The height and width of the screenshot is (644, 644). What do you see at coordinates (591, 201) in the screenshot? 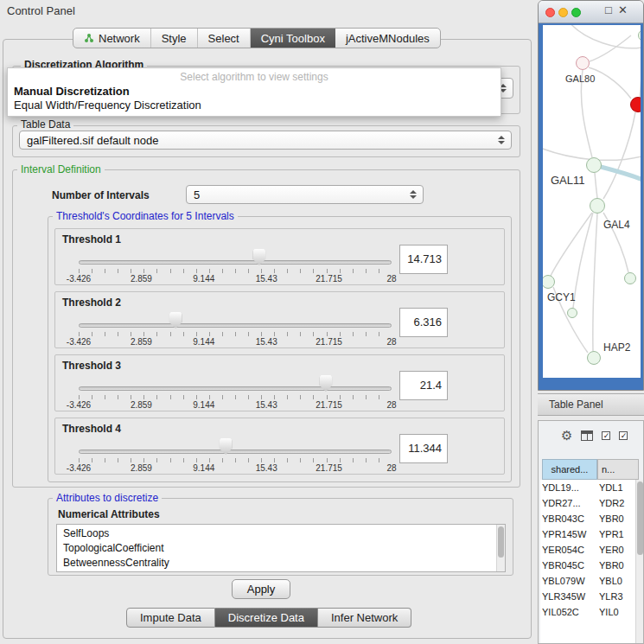
I see `network-canvas: GAL80 GAL11 GAL4 GCY1 HAP2` at bounding box center [591, 201].